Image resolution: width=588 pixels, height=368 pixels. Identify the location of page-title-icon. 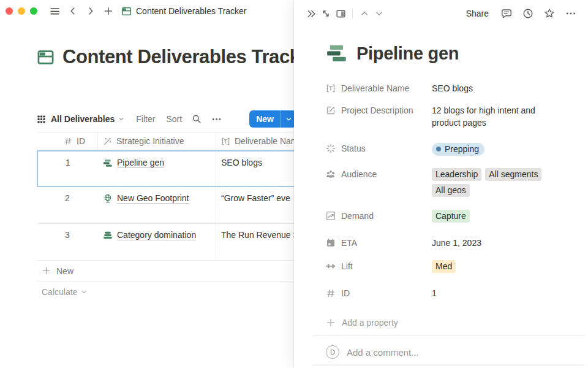
(45, 58).